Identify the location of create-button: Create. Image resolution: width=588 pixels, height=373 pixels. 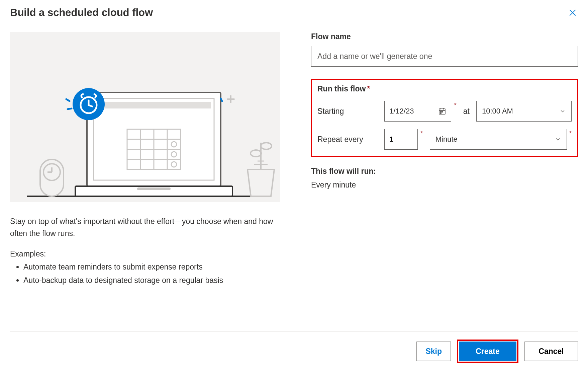
(488, 351).